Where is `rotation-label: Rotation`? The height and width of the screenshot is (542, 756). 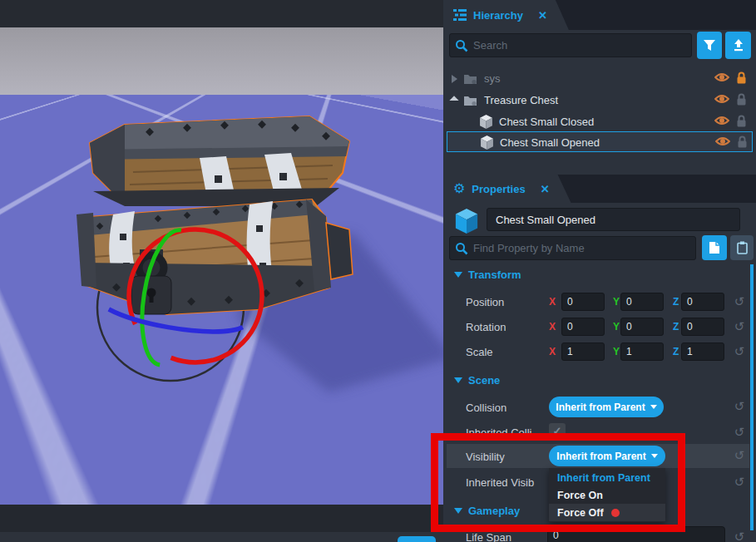
rotation-label: Rotation is located at coordinates (486, 328).